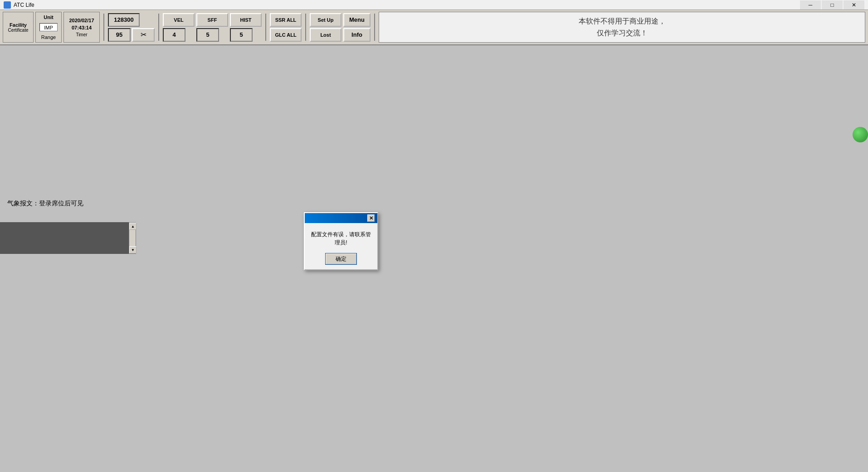  I want to click on hist-group: HIST 5, so click(246, 27).